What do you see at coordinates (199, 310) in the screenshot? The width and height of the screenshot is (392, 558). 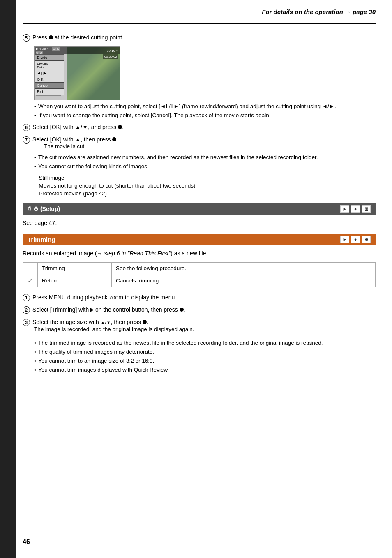 I see `trimming-step2-block: 2 Select [Trimming] with on the control …` at bounding box center [199, 310].